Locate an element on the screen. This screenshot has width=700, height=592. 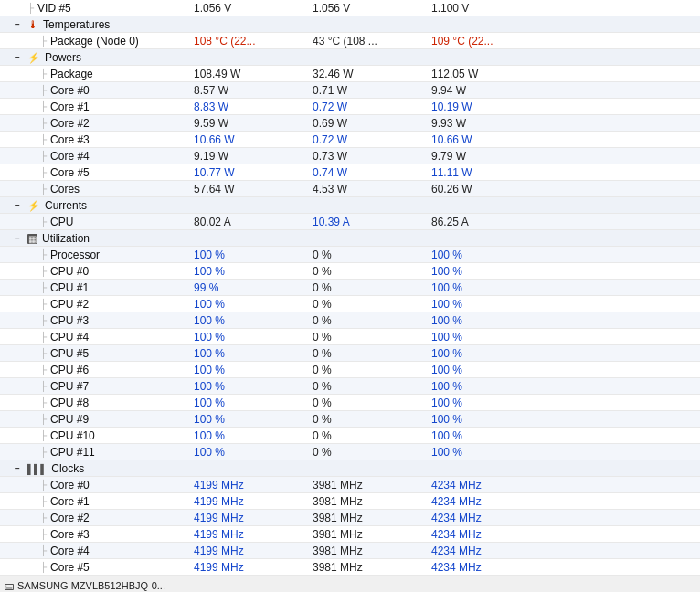
table-row: ├ CPU #9100 %0 %100 % is located at coordinates (350, 419).